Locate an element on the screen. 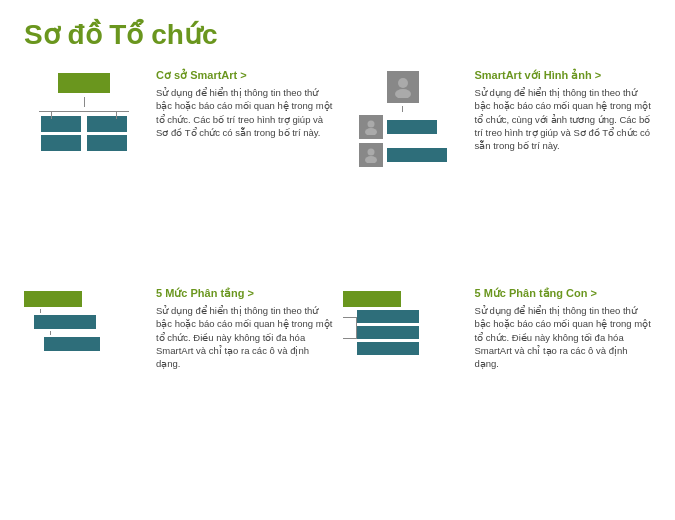 The image size is (675, 520). diagram-smartart-image is located at coordinates (403, 118).